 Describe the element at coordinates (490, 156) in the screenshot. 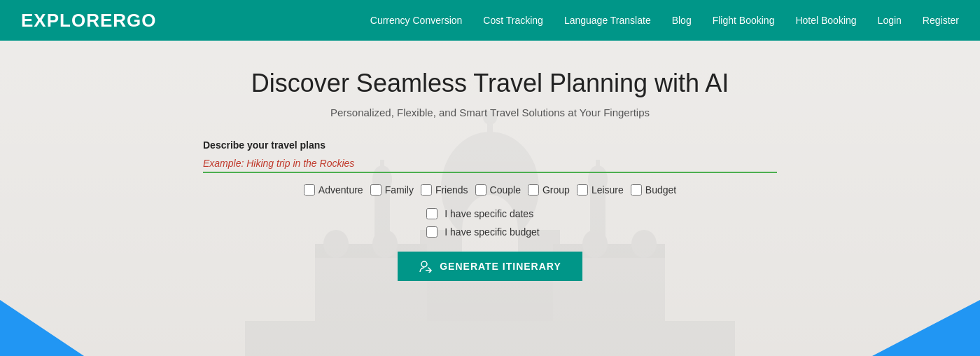

I see `travel-input-section: Describe your travel plans` at that location.